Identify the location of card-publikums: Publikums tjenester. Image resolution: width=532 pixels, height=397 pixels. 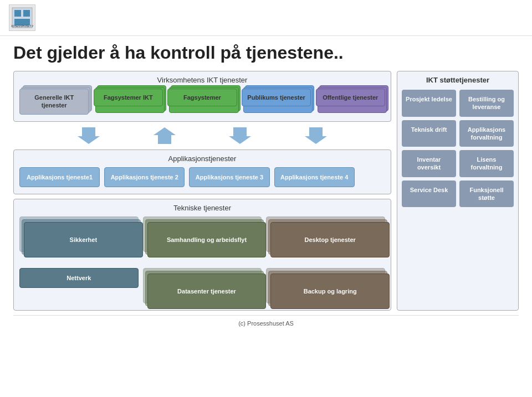
(276, 102).